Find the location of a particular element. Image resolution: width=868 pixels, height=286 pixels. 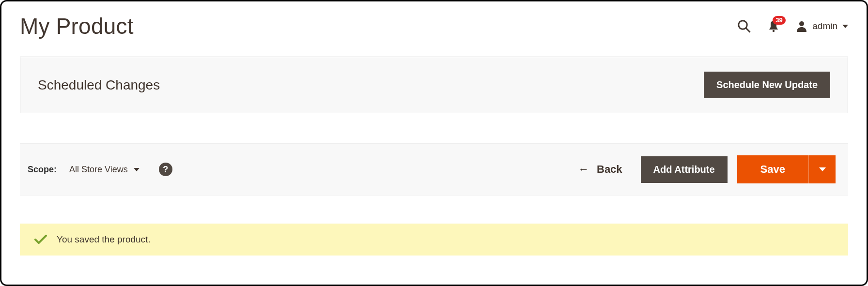

user-icon is located at coordinates (802, 26).